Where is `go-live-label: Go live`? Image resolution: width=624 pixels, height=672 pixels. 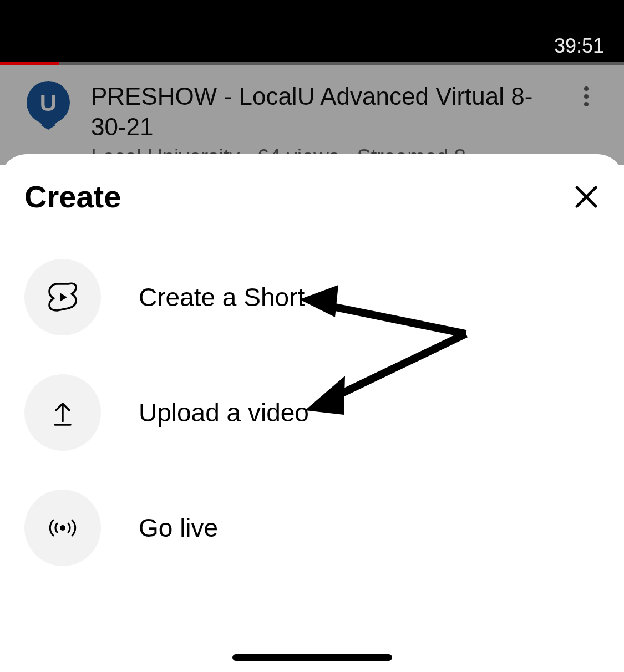
go-live-label: Go live is located at coordinates (179, 528).